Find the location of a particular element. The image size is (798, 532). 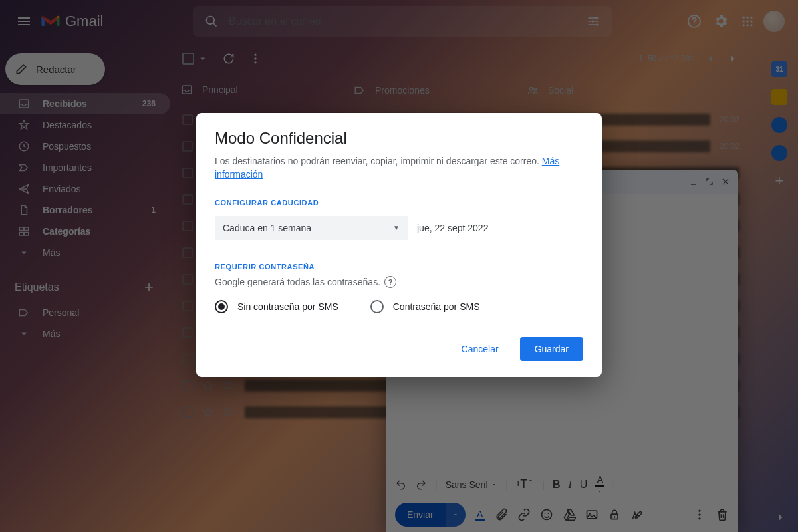

help-icon: ? is located at coordinates (390, 282).